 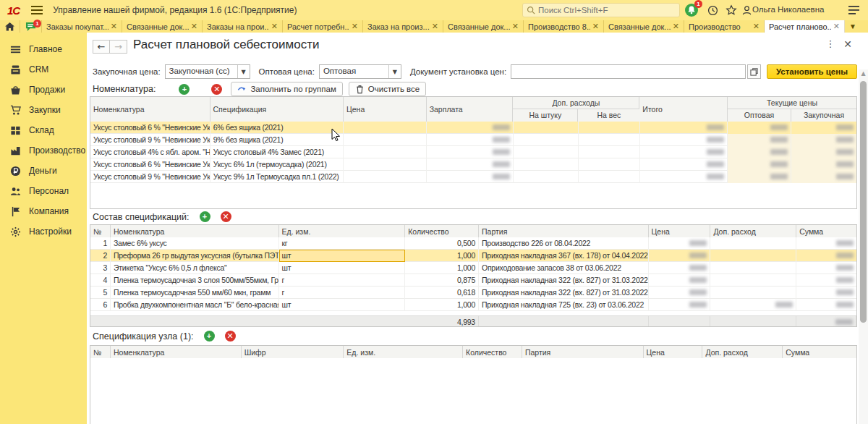 I want to click on fill-by-groups-button: Заполнить по группам, so click(x=286, y=89).